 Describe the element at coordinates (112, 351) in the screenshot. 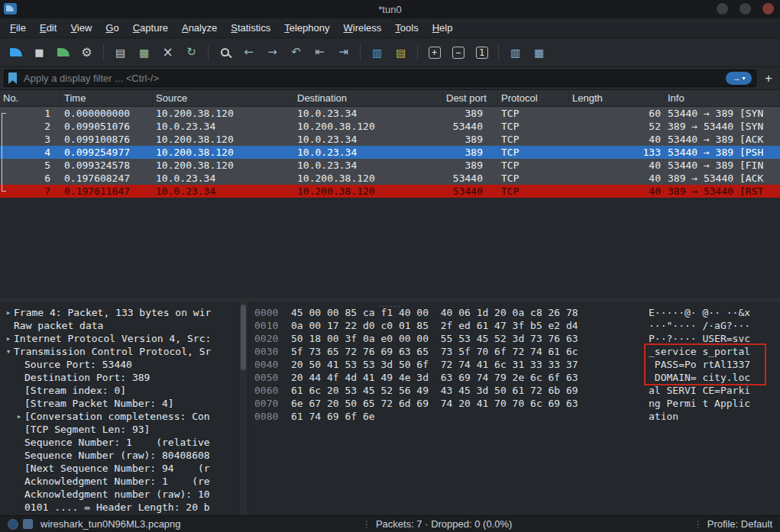

I see `detail-text: Transmission Control Protocol, Sr` at that location.